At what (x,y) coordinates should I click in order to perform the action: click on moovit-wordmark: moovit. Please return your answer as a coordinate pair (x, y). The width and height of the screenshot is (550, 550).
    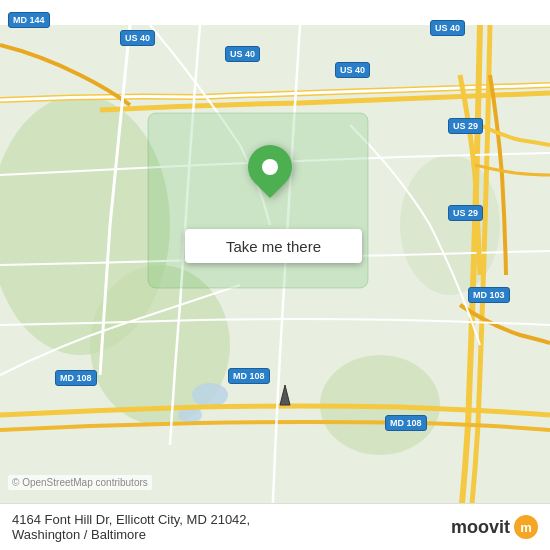
    Looking at the image, I should click on (480, 528).